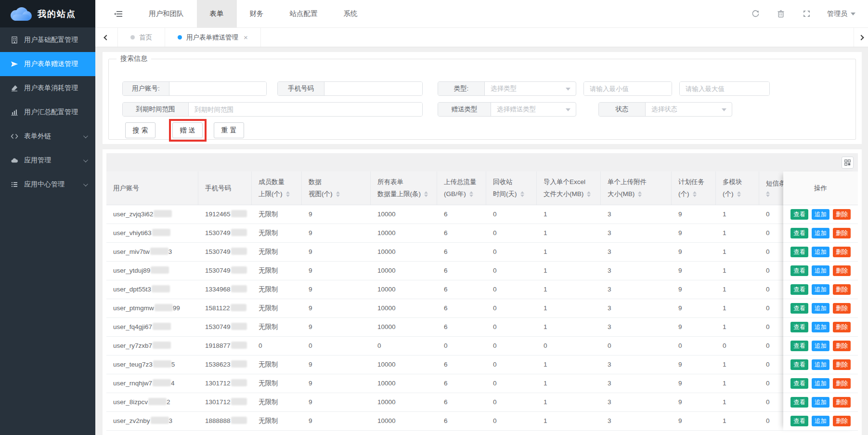  What do you see at coordinates (212, 38) in the screenshot?
I see `tab-label: 用户表单赠送管理` at bounding box center [212, 38].